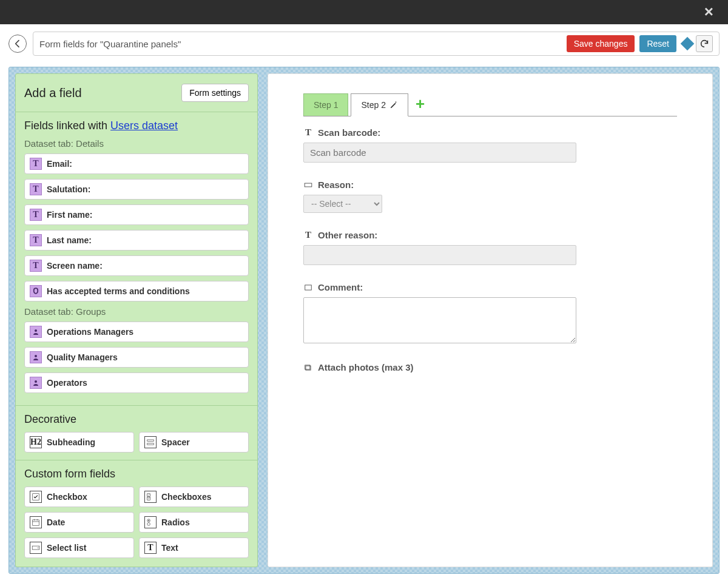 Image resolution: width=728 pixels, height=586 pixels. What do you see at coordinates (709, 12) in the screenshot?
I see `close-icon: ×` at bounding box center [709, 12].